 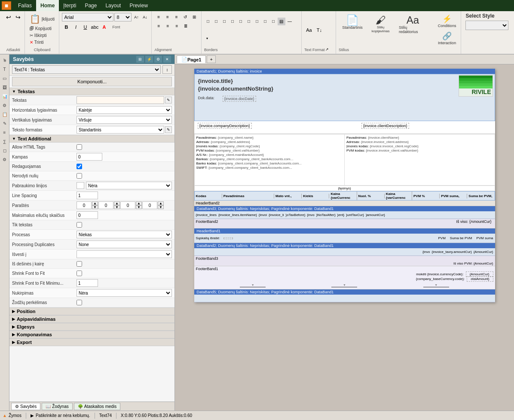 I want to click on italic-button: I, so click(x=76, y=27).